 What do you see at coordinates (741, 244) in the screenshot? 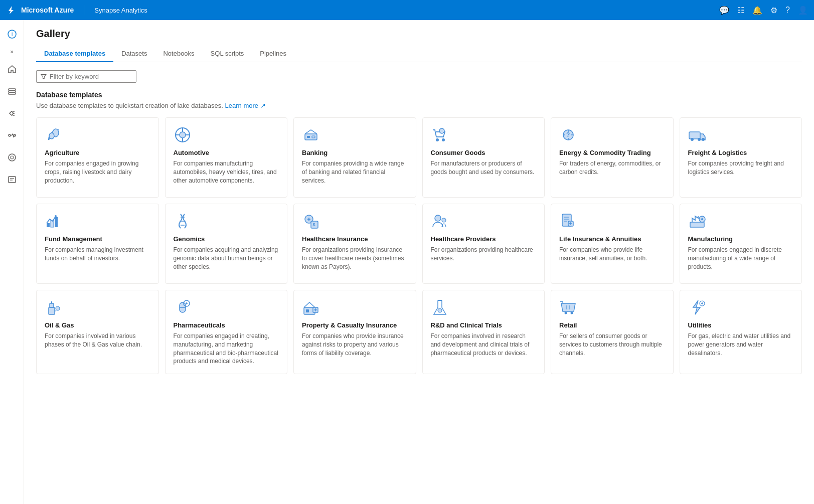
I see `card-manufacturing: Manufacturing For companies engaged in d…` at bounding box center [741, 244].